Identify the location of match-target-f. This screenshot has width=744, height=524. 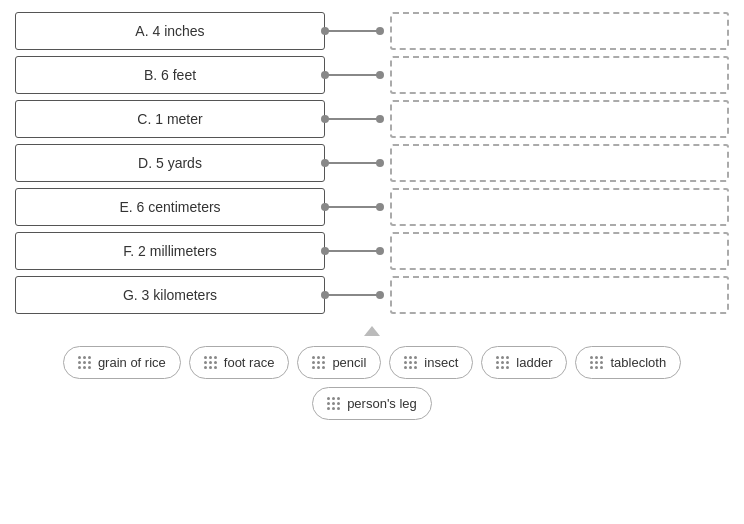
(560, 251).